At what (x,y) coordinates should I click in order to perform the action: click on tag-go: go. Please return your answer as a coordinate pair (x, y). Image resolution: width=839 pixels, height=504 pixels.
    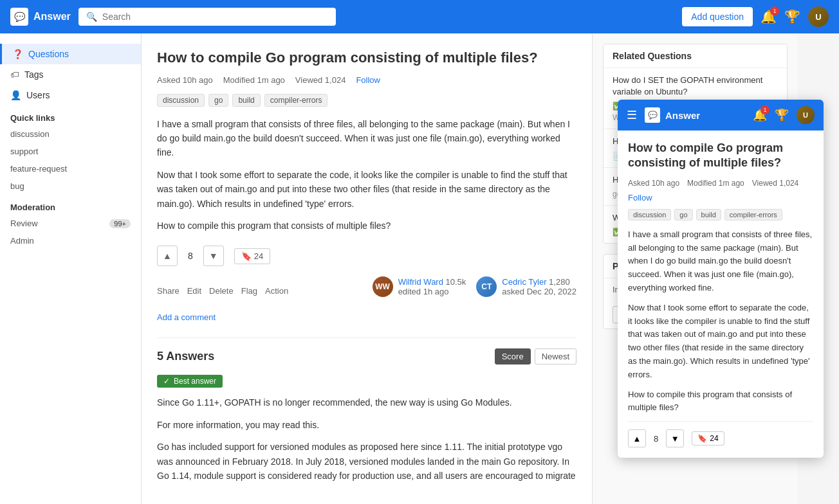
    Looking at the image, I should click on (219, 100).